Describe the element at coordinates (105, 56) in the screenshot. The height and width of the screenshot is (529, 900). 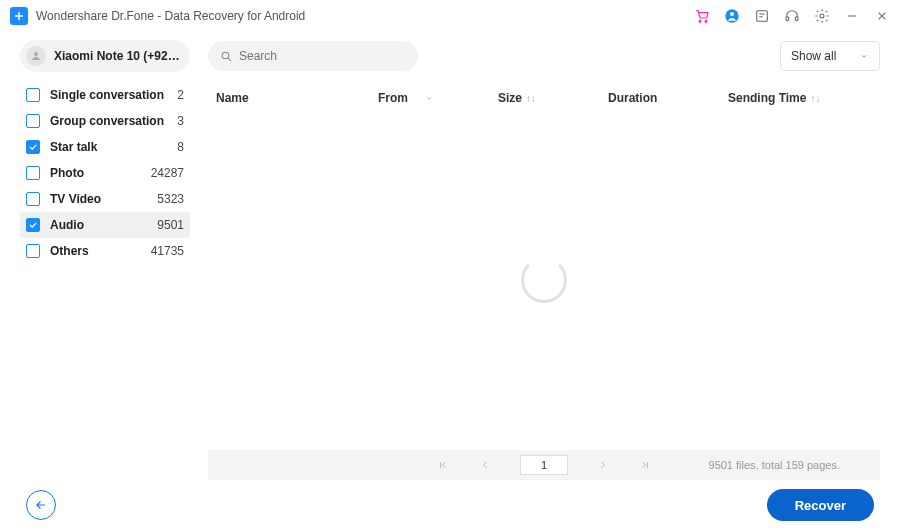
I see `device-selector: Xiaomi Note 10 (+92315…` at that location.